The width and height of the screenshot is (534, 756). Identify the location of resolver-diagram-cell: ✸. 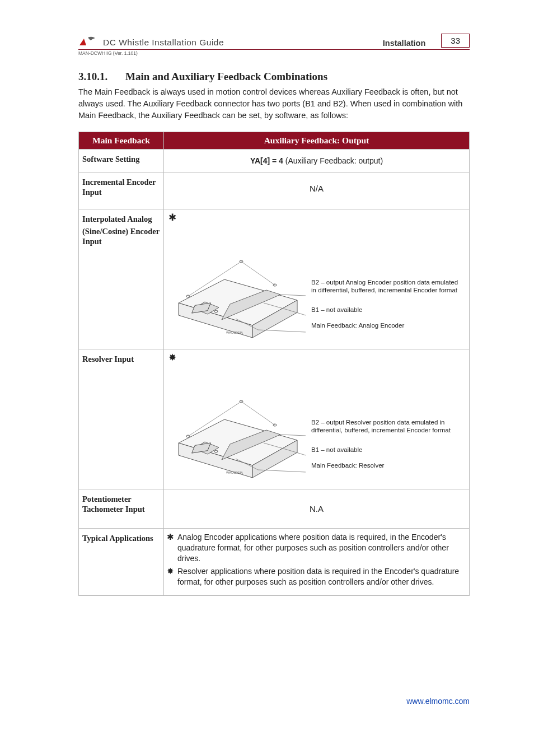
(317, 419).